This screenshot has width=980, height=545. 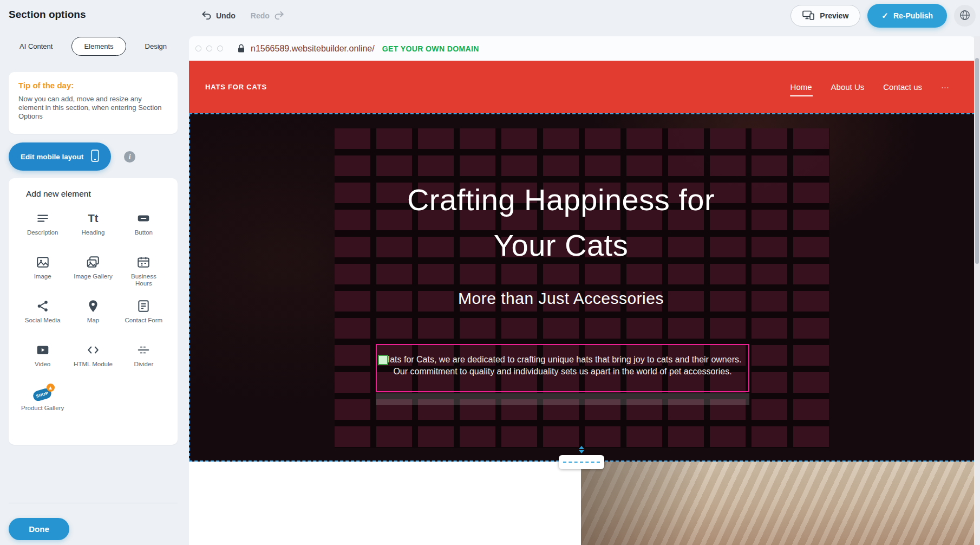 I want to click on element-resize-handle, so click(x=383, y=360).